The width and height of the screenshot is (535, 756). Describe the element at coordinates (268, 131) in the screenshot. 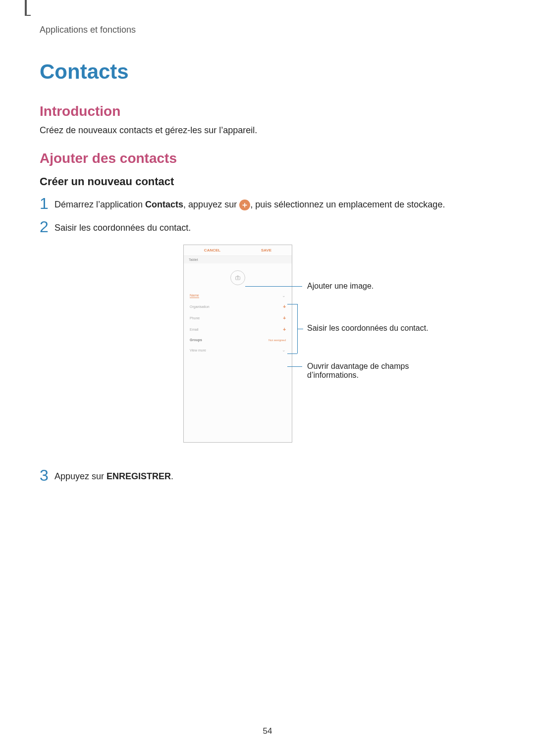

I see `intro-body: Créez de nouveaux contacts et gérez-les …` at that location.